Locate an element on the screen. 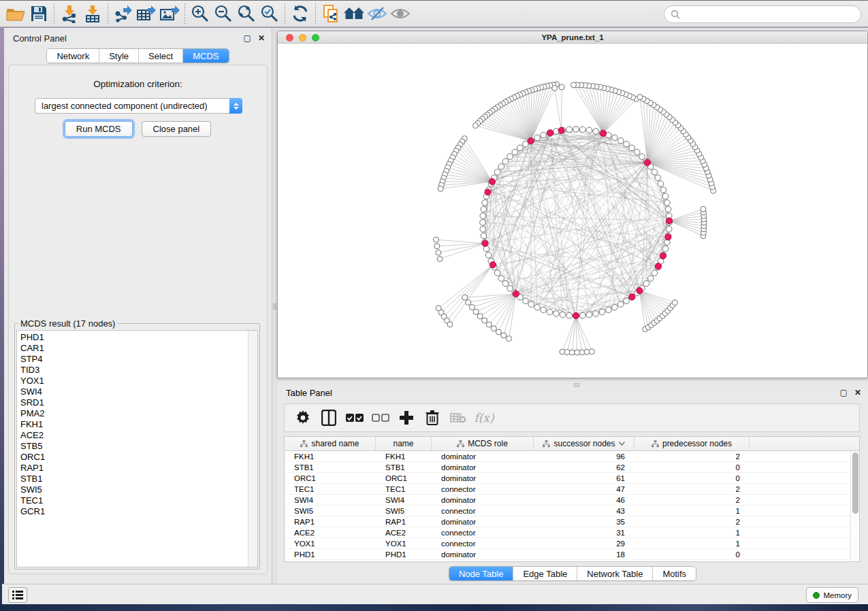 The height and width of the screenshot is (611, 868). close-table-panel-icon: ✕ is located at coordinates (858, 393).